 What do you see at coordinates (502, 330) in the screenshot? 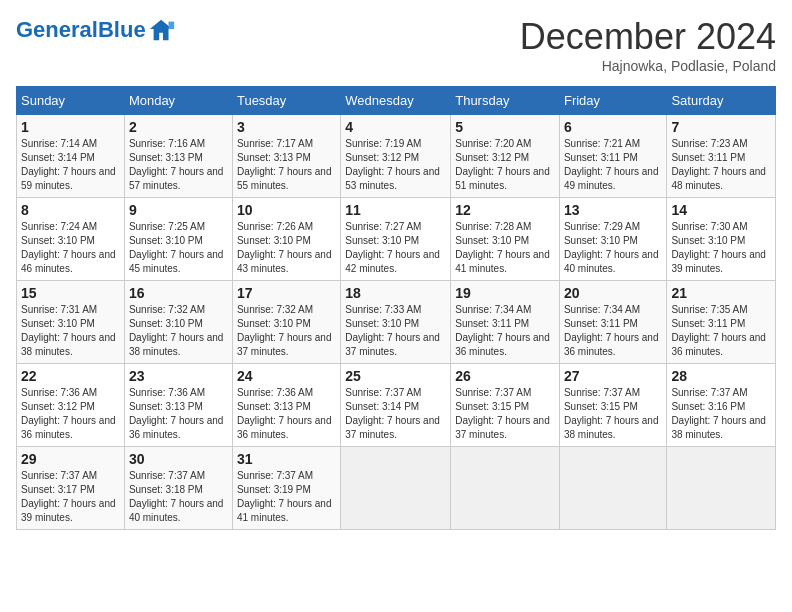
I see `day-info: Sunrise: 7:34 AMSunset: 3:11 PMDaylight:…` at bounding box center [502, 330].